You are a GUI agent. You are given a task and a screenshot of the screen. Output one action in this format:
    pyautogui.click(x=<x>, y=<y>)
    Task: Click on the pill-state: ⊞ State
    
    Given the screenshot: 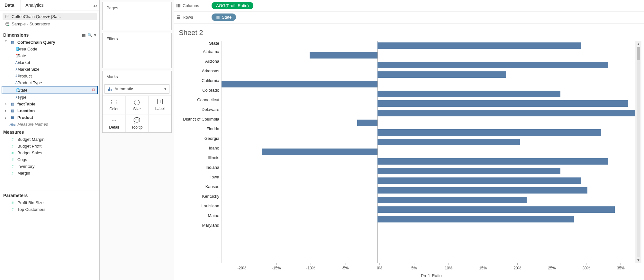 What is the action you would take?
    pyautogui.click(x=224, y=17)
    